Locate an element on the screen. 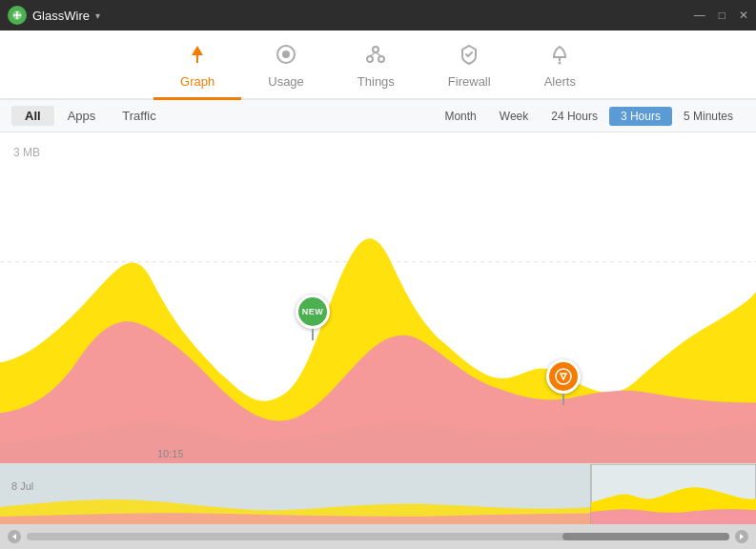 This screenshot has width=756, height=549. new-pin-bubble: NEW is located at coordinates (313, 312).